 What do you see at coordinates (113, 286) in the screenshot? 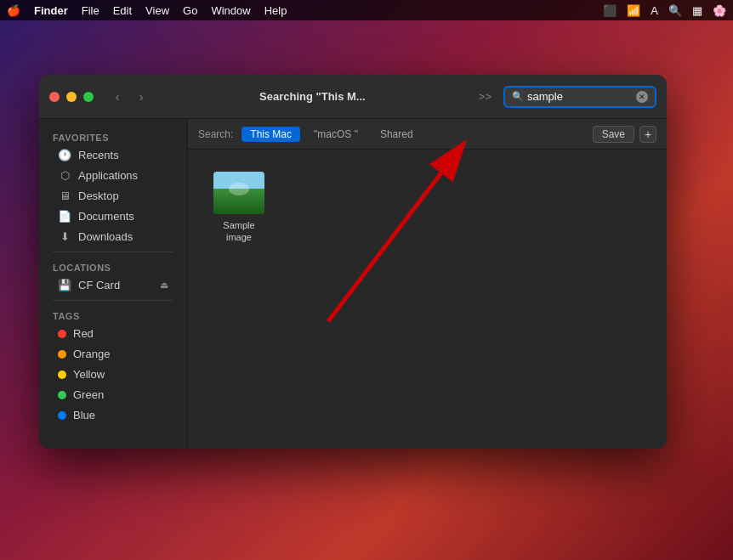
I see `sidebar-item-cf-card: 💾 CF Card ⏏` at bounding box center [113, 286].